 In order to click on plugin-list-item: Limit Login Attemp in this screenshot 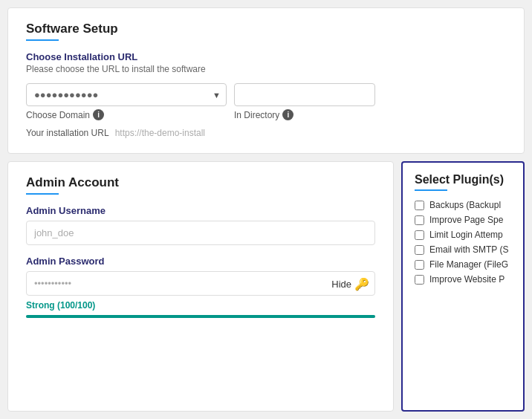, I will do `click(463, 235)`.